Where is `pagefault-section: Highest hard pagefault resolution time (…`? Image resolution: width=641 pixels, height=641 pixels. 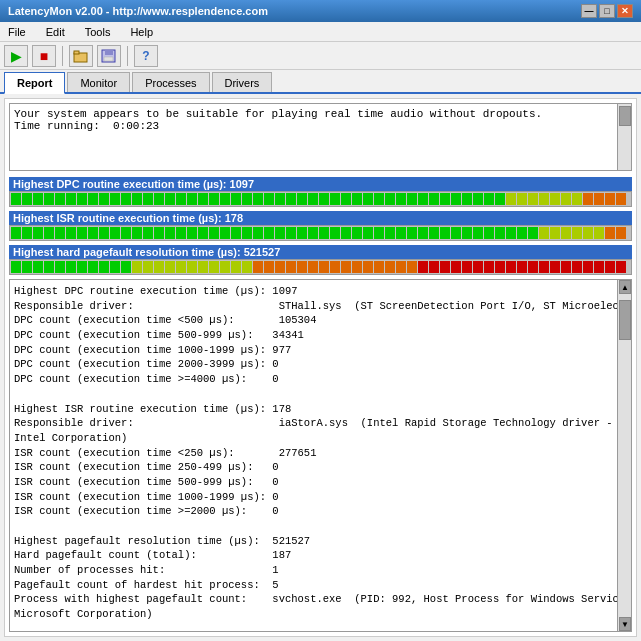
pagefault-section: Highest hard pagefault resolution time (… is located at coordinates (320, 260).